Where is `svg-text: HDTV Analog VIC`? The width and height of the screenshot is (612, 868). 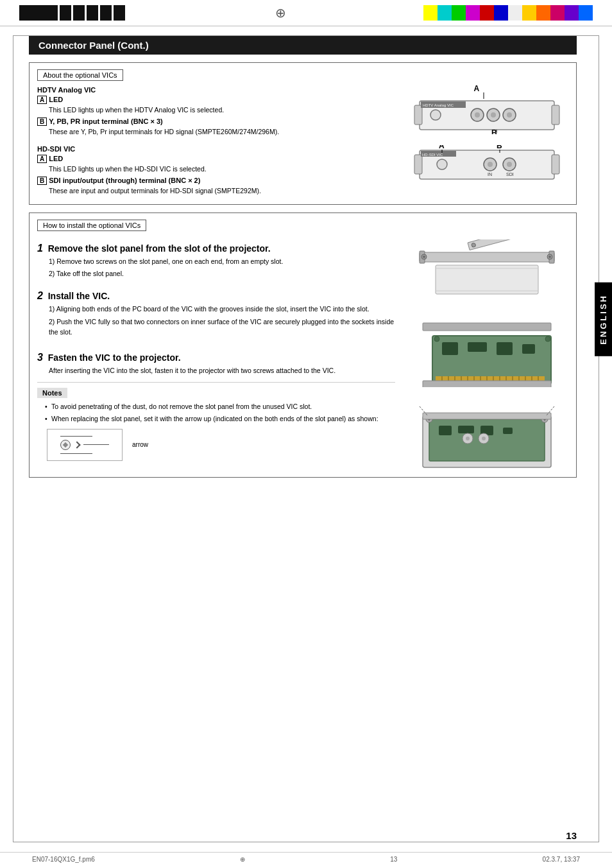 svg-text: HDTV Analog VIC is located at coordinates (439, 105).